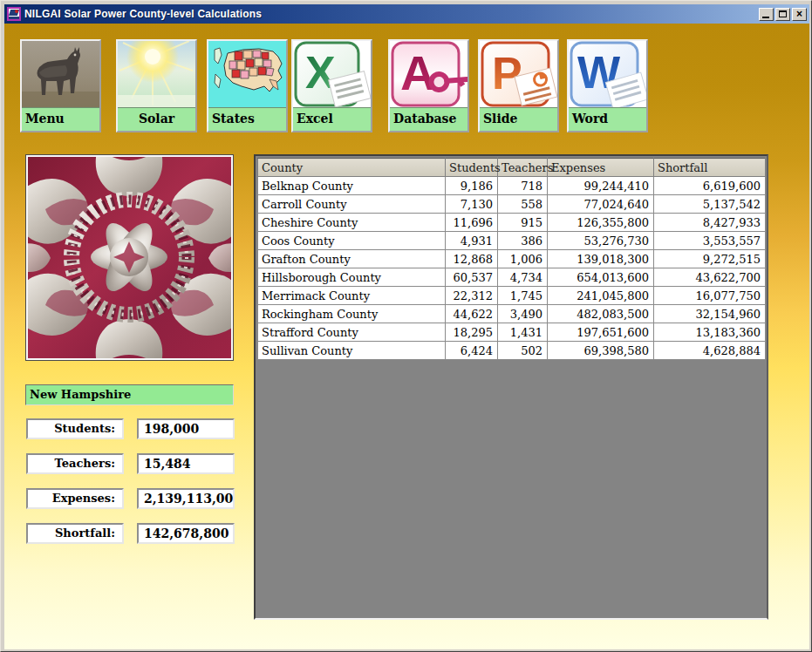  What do you see at coordinates (601, 277) in the screenshot?
I see `value-cell: 654,013,600` at bounding box center [601, 277].